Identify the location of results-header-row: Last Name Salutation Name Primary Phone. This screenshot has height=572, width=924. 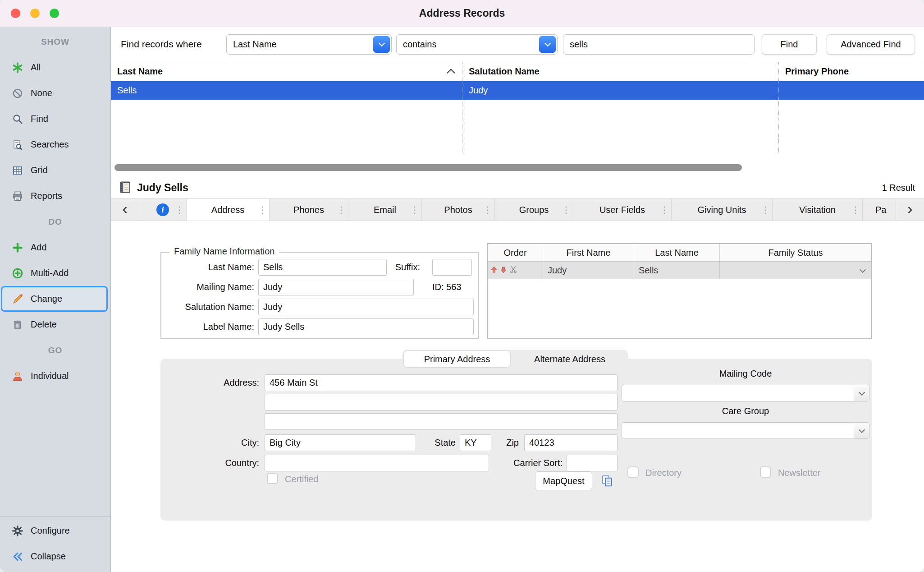
(517, 72).